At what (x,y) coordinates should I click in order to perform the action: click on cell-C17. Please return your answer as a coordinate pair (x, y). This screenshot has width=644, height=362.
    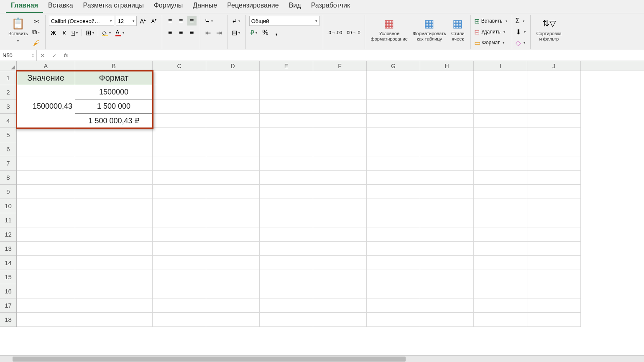
    Looking at the image, I should click on (179, 306).